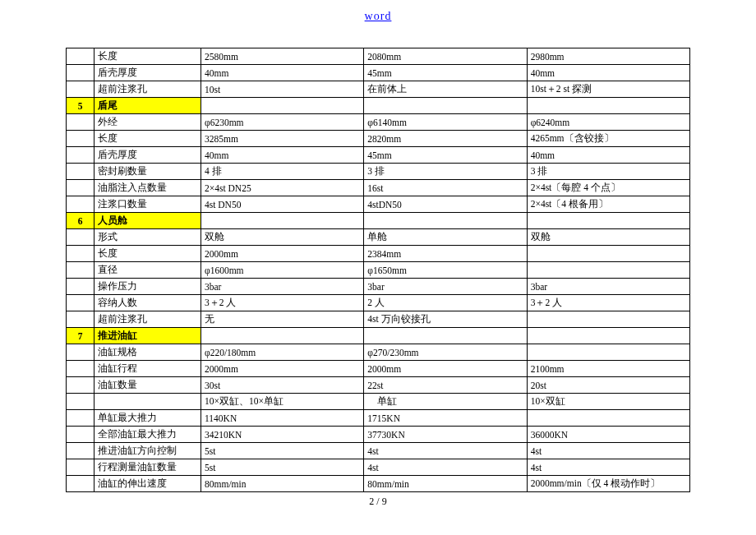 Image resolution: width=756 pixels, height=535 pixels. I want to click on row-value: 10×双缸、10×单缸, so click(283, 402).